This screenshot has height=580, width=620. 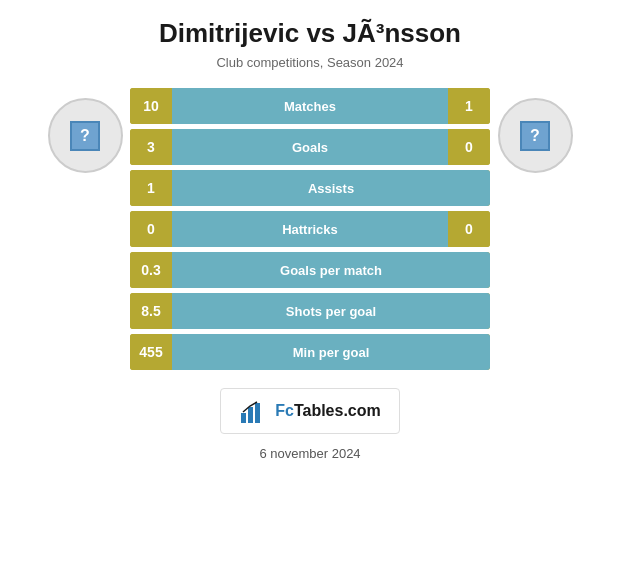 I want to click on stat-row: 0.3Goals per match, so click(x=310, y=270).